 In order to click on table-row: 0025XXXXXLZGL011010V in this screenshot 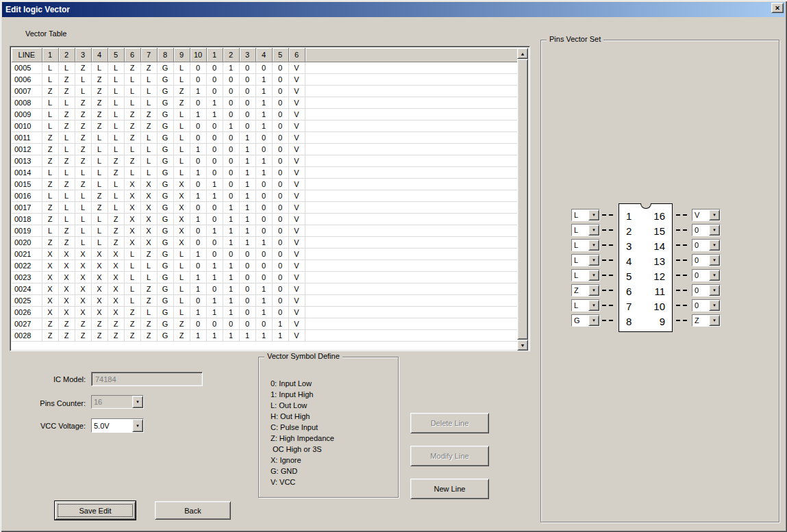, I will do `click(265, 300)`.